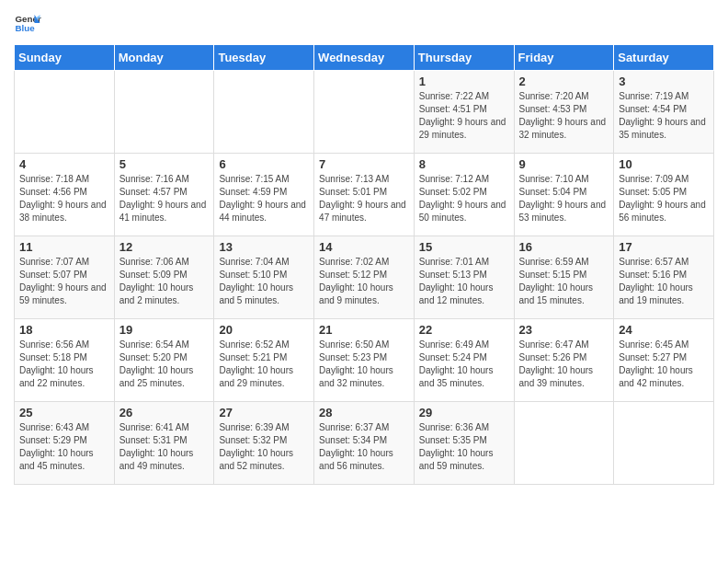 This screenshot has width=728, height=563. Describe the element at coordinates (64, 247) in the screenshot. I see `day-number: 11` at that location.